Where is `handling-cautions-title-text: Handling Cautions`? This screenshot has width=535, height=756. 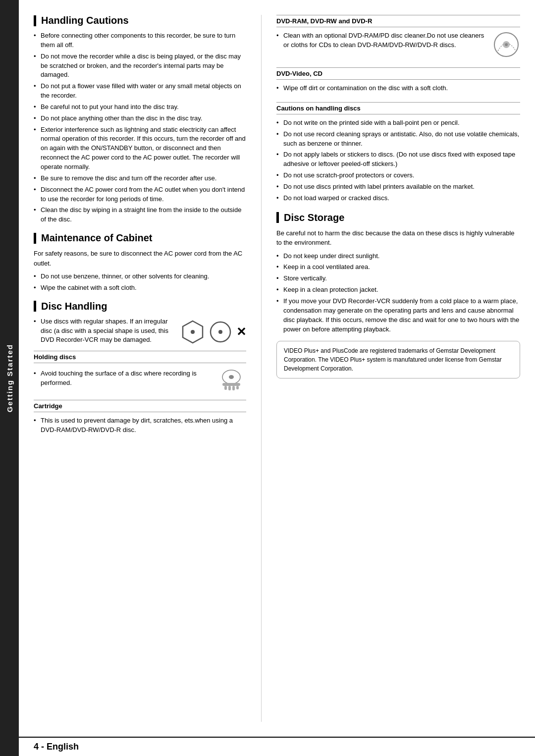
handling-cautions-title-text: Handling Cautions is located at coordinates (85, 21).